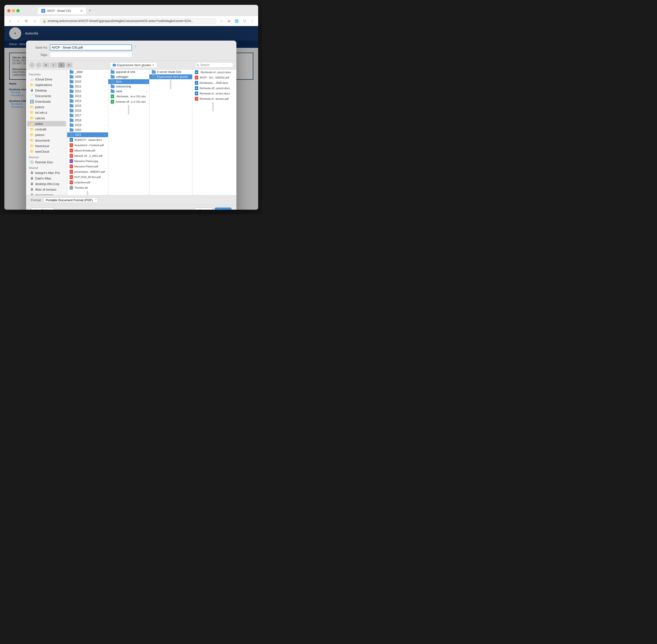  What do you see at coordinates (47, 172) in the screenshot?
I see `sidebar-item-bisegni: 🖥 bisegni's Mac Pro` at bounding box center [47, 172].